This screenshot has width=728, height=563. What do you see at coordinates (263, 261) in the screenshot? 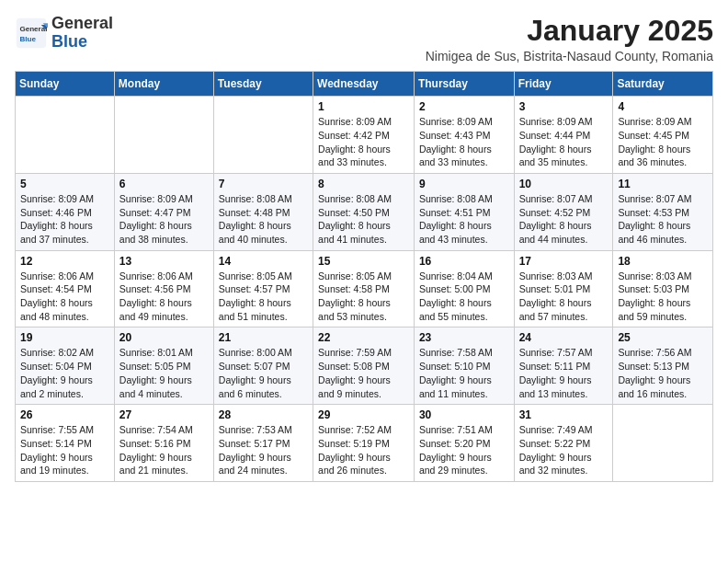
I see `day-number: 14` at bounding box center [263, 261].